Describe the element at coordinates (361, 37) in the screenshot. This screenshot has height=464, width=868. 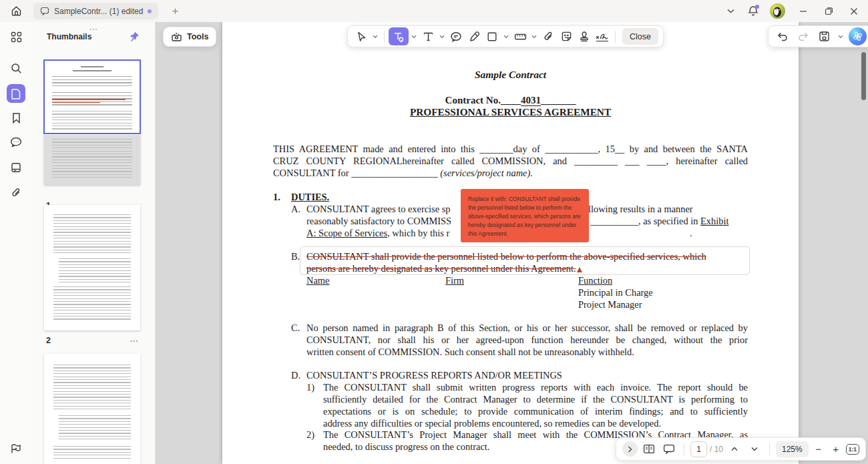
I see `select-tool-button` at that location.